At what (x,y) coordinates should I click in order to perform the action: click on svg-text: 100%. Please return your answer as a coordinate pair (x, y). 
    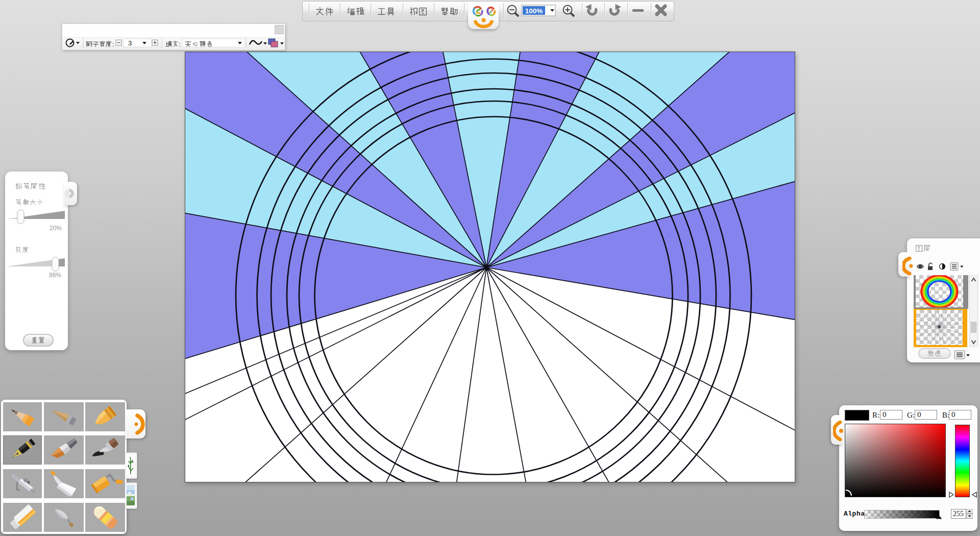
    Looking at the image, I should click on (534, 11).